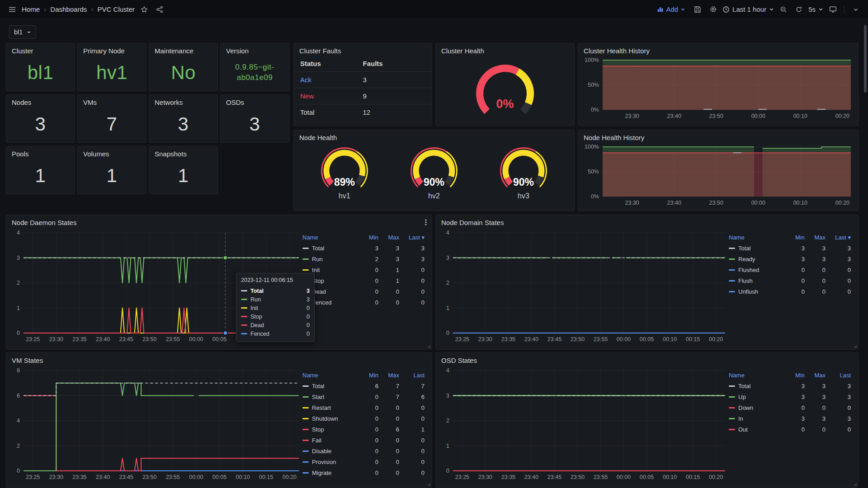 The width and height of the screenshot is (868, 488). I want to click on svg-text: 00:15, so click(266, 477).